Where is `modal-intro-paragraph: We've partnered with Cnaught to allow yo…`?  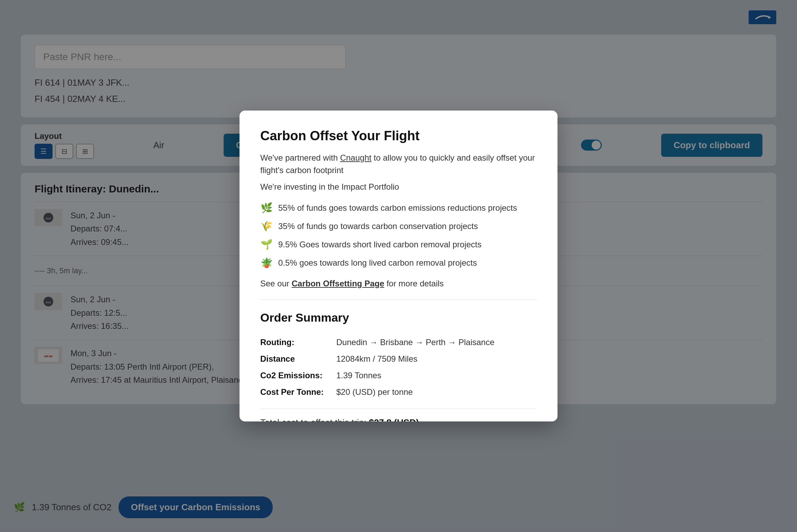
modal-intro-paragraph: We've partnered with Cnaught to allow yo… is located at coordinates (398, 164).